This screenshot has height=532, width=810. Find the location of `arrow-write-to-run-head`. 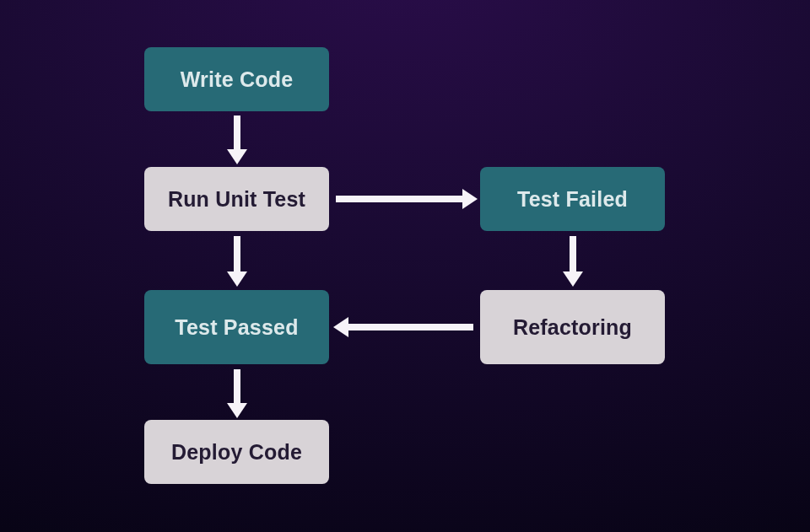

arrow-write-to-run-head is located at coordinates (237, 157).